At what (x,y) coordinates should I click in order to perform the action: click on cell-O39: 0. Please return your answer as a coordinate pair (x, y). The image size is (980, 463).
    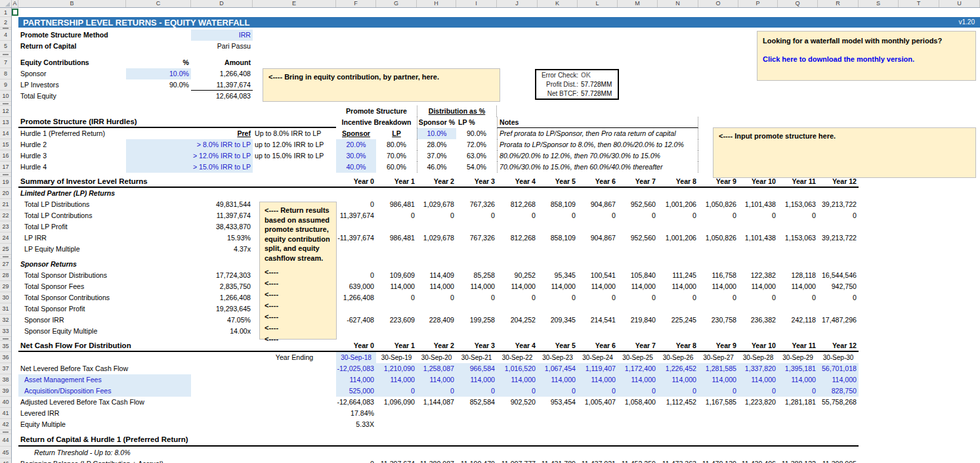
    Looking at the image, I should click on (718, 391).